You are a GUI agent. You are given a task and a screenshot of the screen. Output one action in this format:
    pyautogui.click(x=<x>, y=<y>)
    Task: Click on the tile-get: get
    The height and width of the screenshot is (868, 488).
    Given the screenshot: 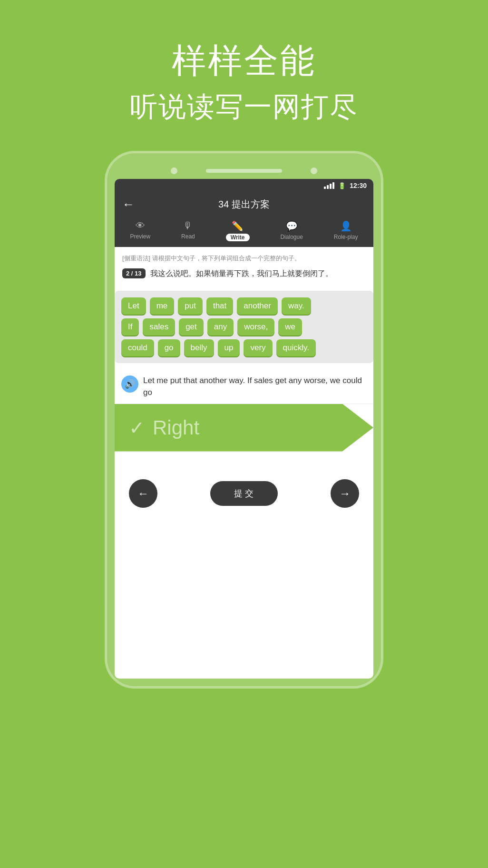 What is the action you would take?
    pyautogui.click(x=191, y=327)
    